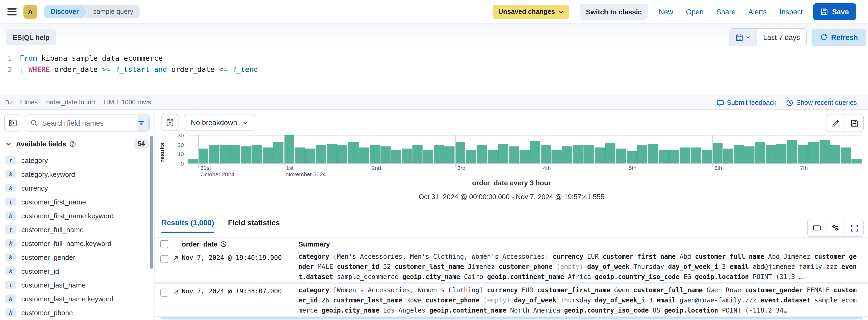 This screenshot has height=320, width=868. What do you see at coordinates (757, 12) in the screenshot?
I see `nav-link-alerts: Alerts` at bounding box center [757, 12].